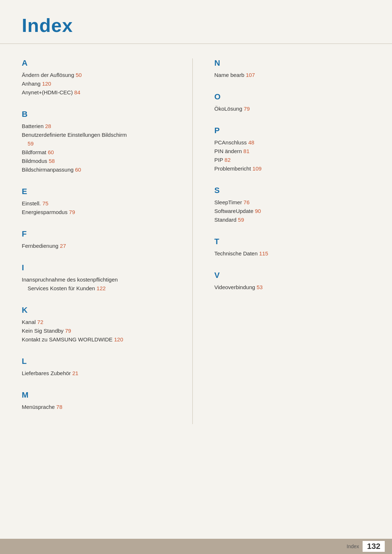 The width and height of the screenshot is (392, 554). I want to click on letter-m: M, so click(100, 395).